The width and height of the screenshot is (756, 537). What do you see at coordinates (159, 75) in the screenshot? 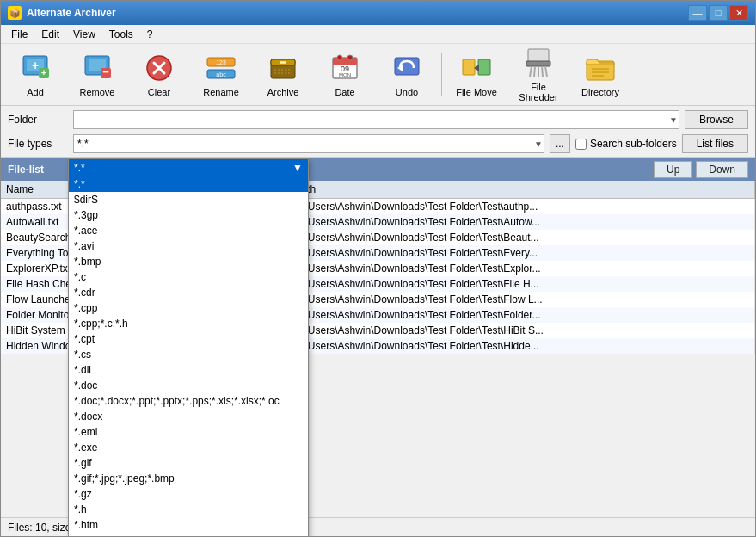
I see `clear-button: Clear` at bounding box center [159, 75].